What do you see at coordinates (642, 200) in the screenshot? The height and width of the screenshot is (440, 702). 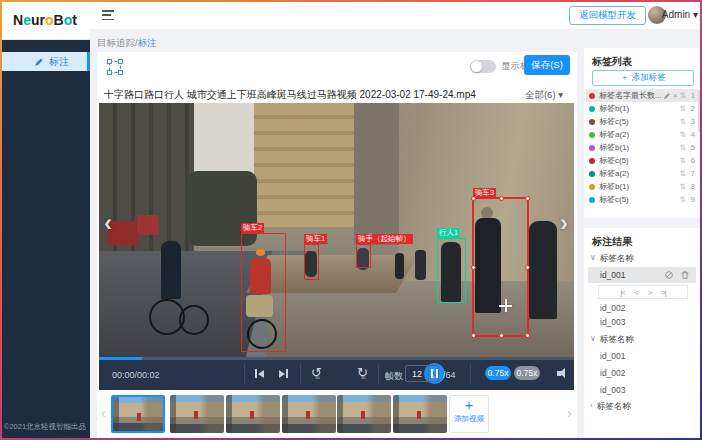 I see `label-list-item: 标签c(5) ⇅9` at bounding box center [642, 200].